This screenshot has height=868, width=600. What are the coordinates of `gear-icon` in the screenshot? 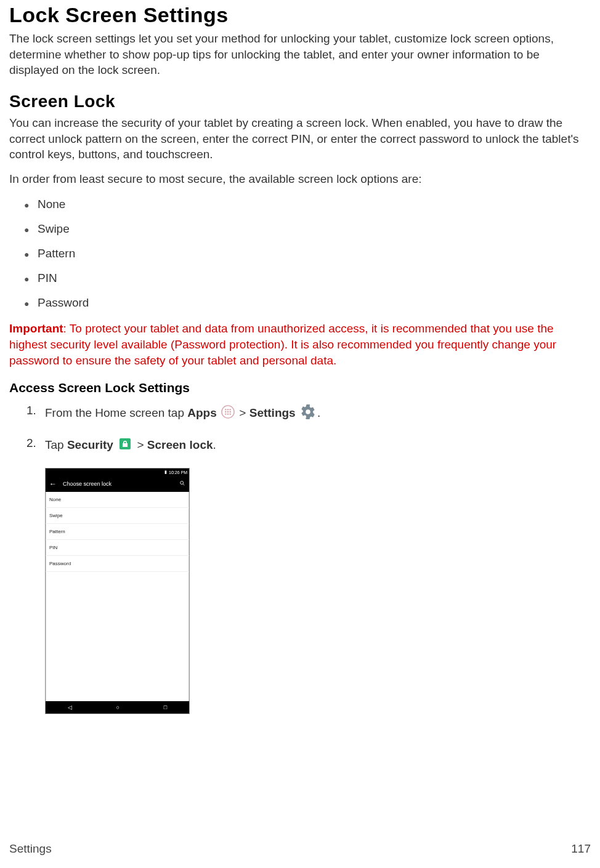 It's located at (308, 414).